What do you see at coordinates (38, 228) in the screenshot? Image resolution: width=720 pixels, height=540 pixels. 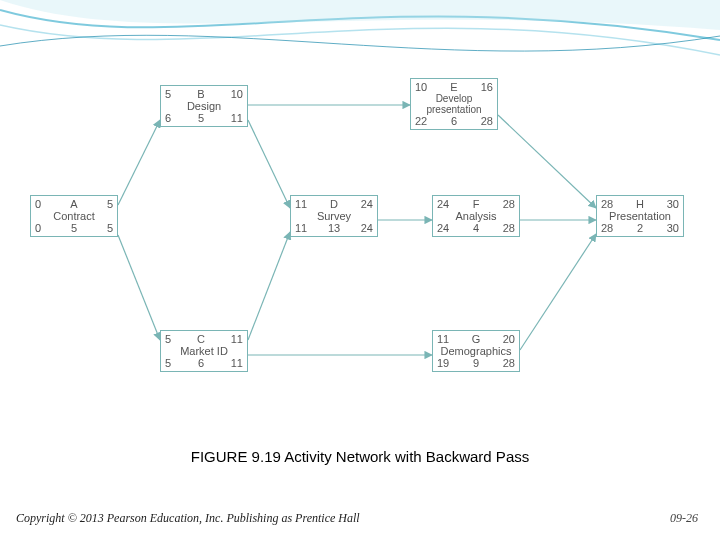 I see `node-ls: 0` at bounding box center [38, 228].